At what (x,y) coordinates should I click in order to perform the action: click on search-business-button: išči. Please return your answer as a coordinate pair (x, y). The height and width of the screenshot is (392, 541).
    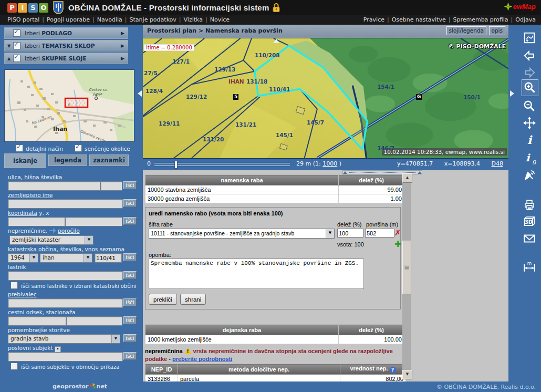
    Looking at the image, I should click on (130, 356).